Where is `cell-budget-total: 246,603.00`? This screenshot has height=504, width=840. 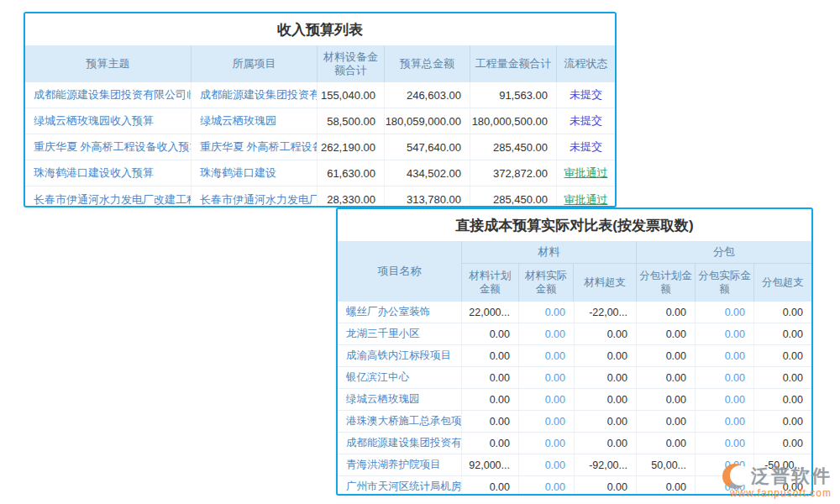 cell-budget-total: 246,603.00 is located at coordinates (428, 95).